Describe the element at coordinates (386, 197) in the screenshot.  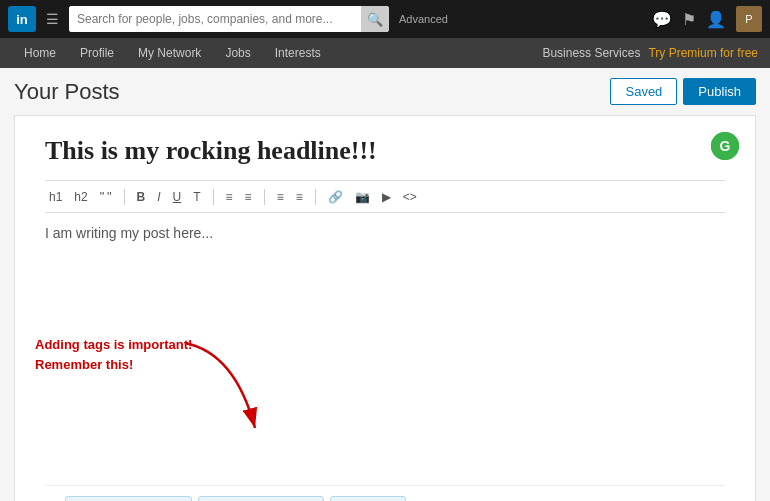
I see `toolbar-video-icon: ▶` at that location.